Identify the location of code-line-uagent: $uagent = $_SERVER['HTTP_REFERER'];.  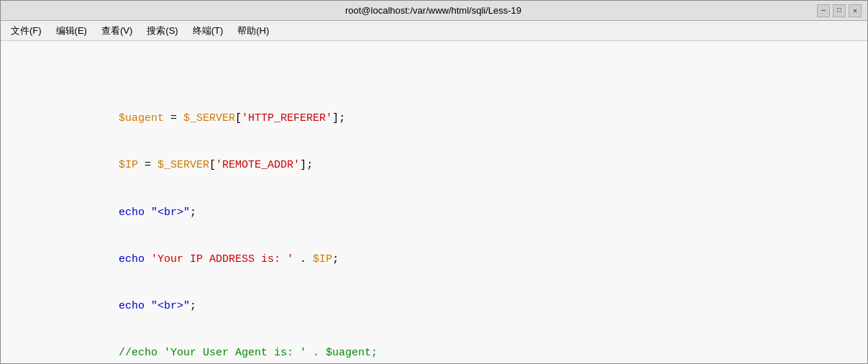
(434, 118).